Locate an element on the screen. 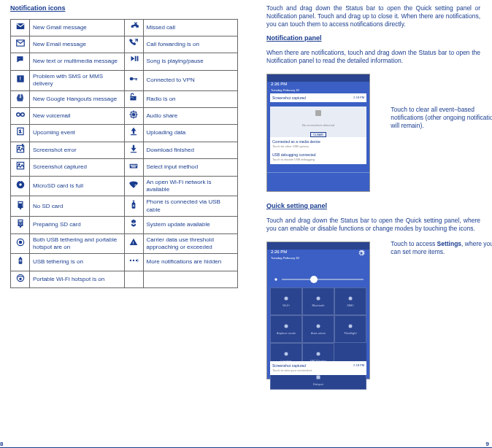  icon-desc: Preparing SD card is located at coordinates (77, 225).